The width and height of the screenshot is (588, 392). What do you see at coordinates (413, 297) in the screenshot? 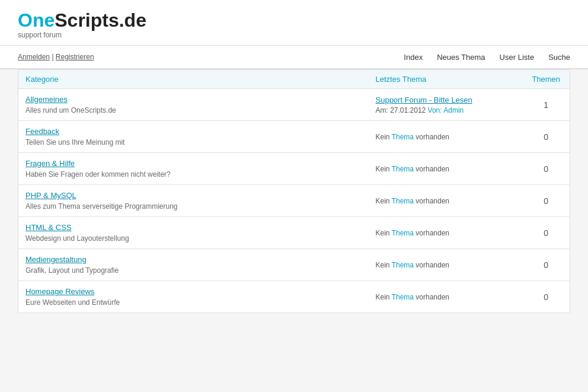
I see `kein-thema-homepage-reviews: Kein Thema vorhanden` at bounding box center [413, 297].